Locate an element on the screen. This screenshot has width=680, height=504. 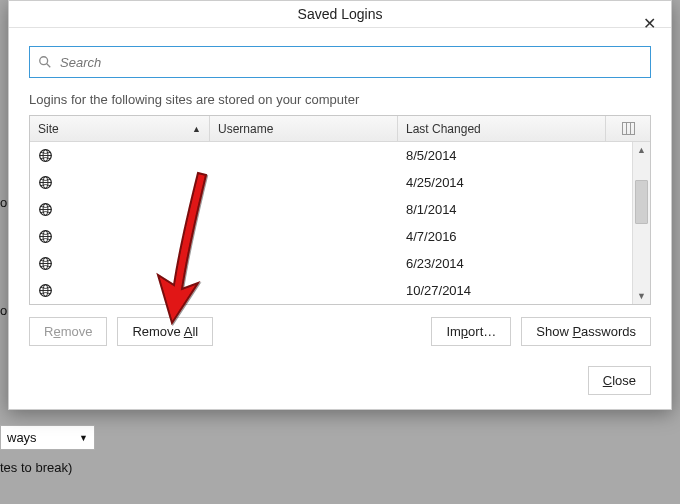
dialog-titlebar: Saved Logins ✕ is located at coordinates (340, 14).